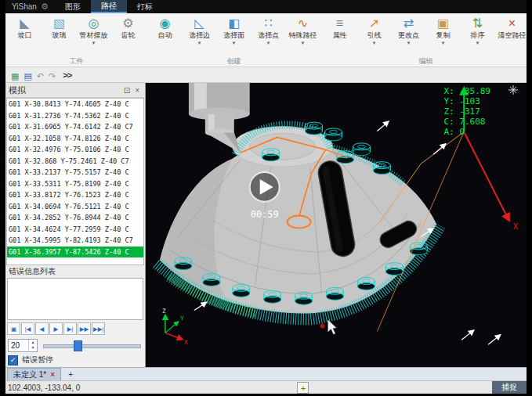 This screenshot has width=532, height=396. What do you see at coordinates (516, 227) in the screenshot?
I see `axis-x-label: X` at bounding box center [516, 227].